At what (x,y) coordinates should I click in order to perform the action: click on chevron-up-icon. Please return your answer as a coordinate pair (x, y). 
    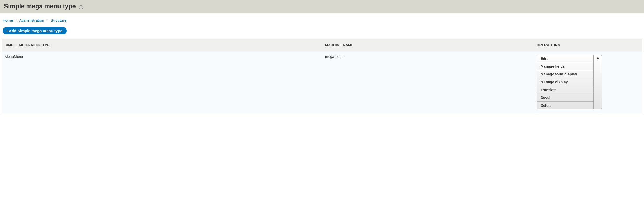
    Looking at the image, I should click on (598, 58).